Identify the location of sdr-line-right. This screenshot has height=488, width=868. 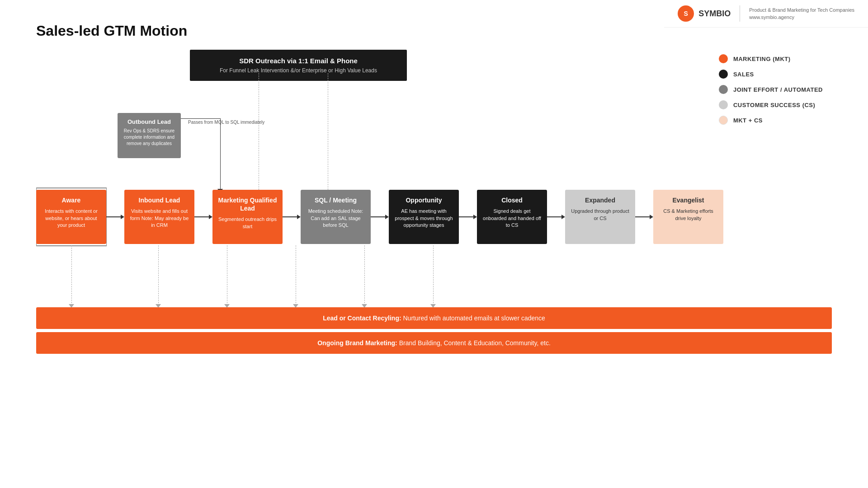
(328, 131).